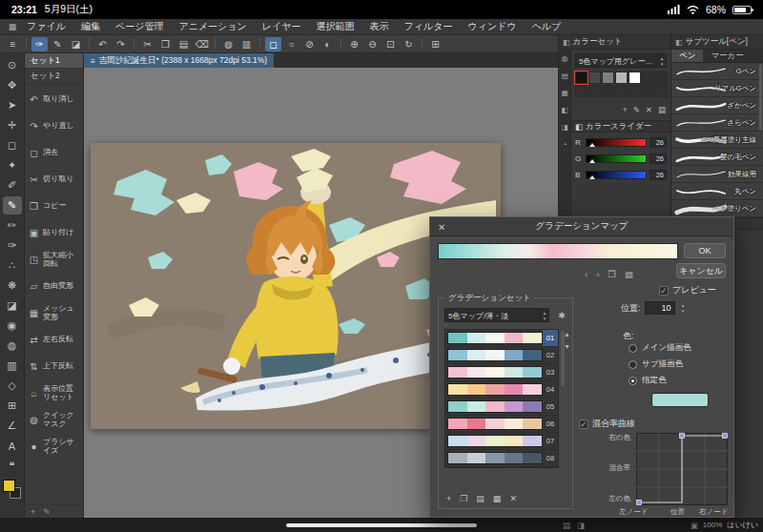  What do you see at coordinates (637, 110) in the screenshot?
I see `edit-color-icon: ✎` at bounding box center [637, 110].